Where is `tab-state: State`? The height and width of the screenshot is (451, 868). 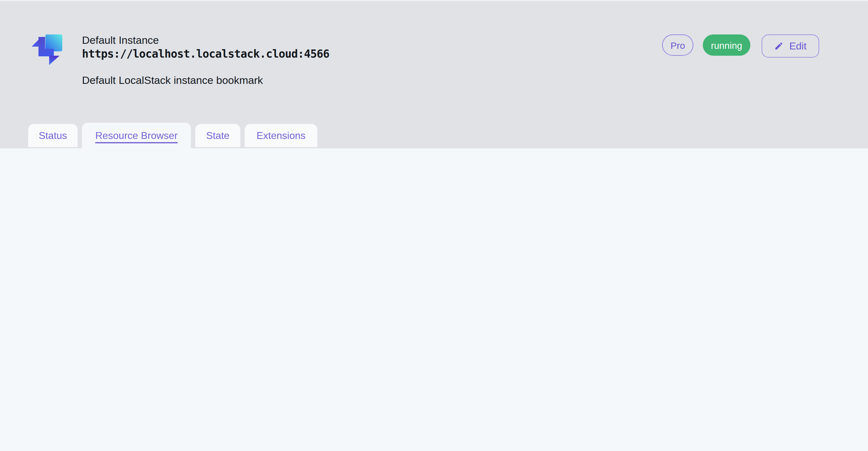
tab-state: State is located at coordinates (218, 136).